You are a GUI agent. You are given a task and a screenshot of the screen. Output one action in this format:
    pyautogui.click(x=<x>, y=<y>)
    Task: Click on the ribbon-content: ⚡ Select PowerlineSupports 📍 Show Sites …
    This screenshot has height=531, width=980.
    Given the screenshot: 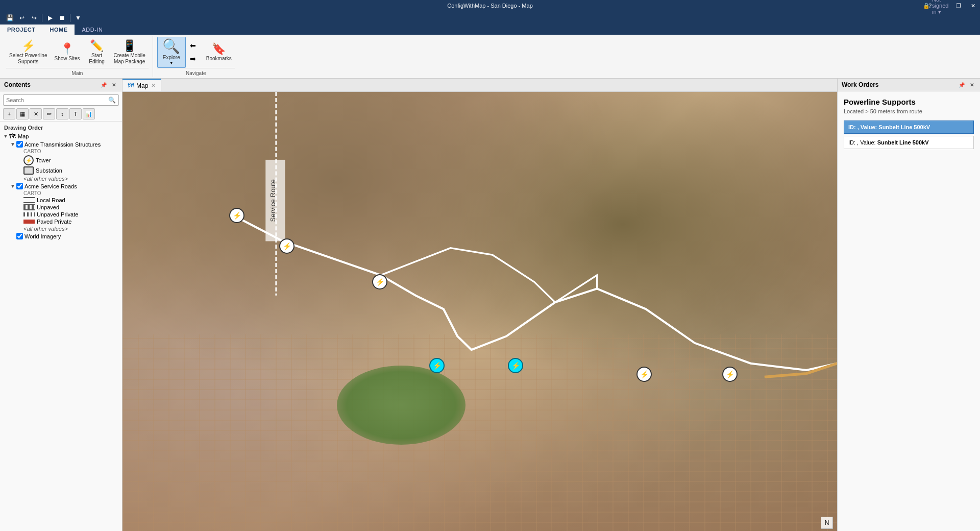 What is the action you would take?
    pyautogui.click(x=490, y=56)
    